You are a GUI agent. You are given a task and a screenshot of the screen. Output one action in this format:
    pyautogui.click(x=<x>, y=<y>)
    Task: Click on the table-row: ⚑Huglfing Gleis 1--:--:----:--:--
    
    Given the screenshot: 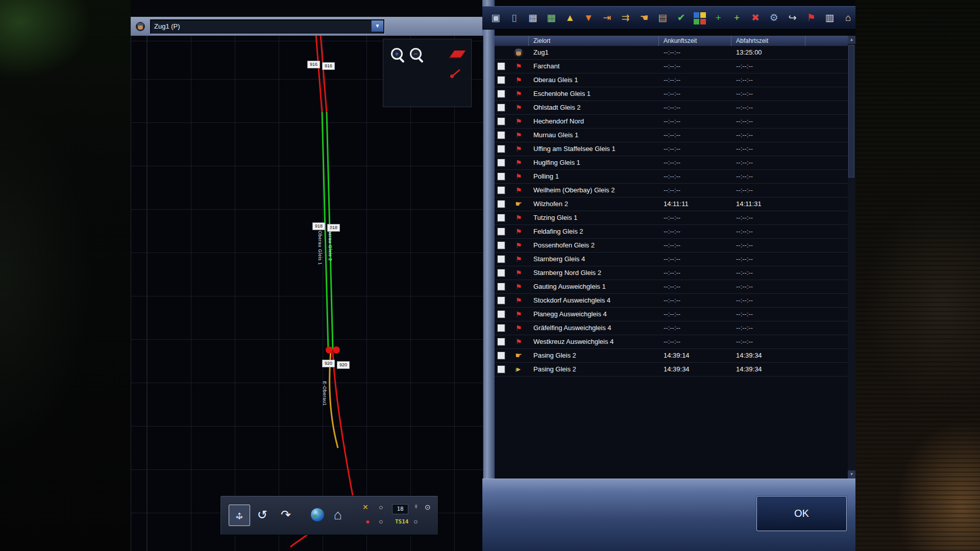 What is the action you would take?
    pyautogui.click(x=671, y=163)
    